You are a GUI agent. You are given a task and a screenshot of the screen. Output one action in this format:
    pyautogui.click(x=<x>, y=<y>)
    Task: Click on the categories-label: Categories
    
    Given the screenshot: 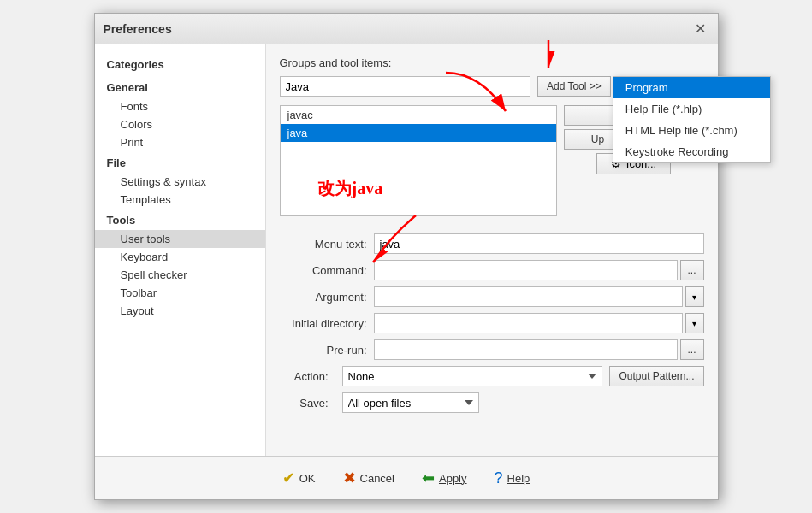 What is the action you would take?
    pyautogui.click(x=180, y=65)
    